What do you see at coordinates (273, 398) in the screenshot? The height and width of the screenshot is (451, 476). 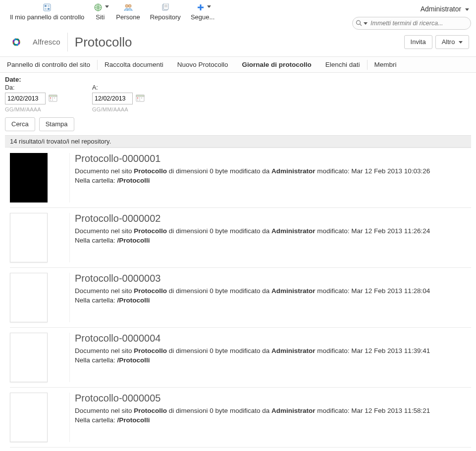 I see `result-title: Protocollo-0000005` at bounding box center [273, 398].